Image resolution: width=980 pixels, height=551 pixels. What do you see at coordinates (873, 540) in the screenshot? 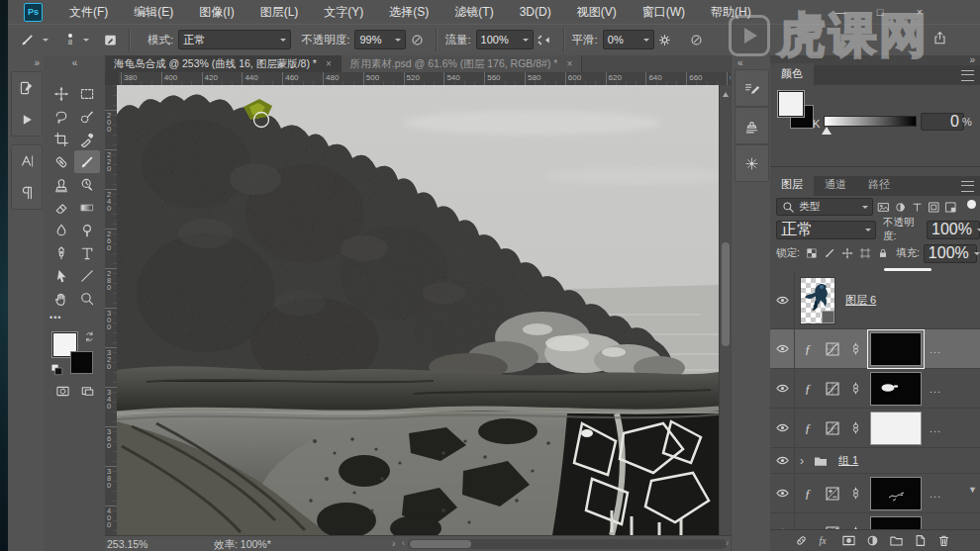
I see `adjustment-icon` at bounding box center [873, 540].